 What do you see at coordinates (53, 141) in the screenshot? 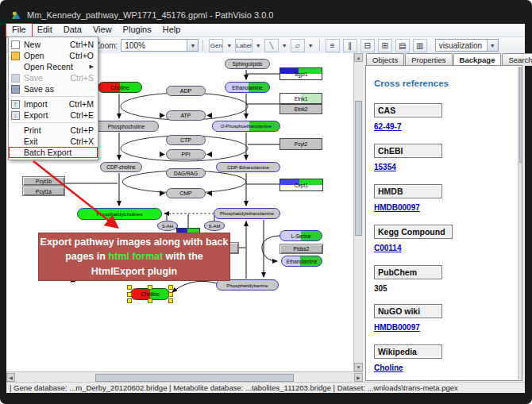
I see `menu-item-exit: ExitCtrl+X` at bounding box center [53, 141].